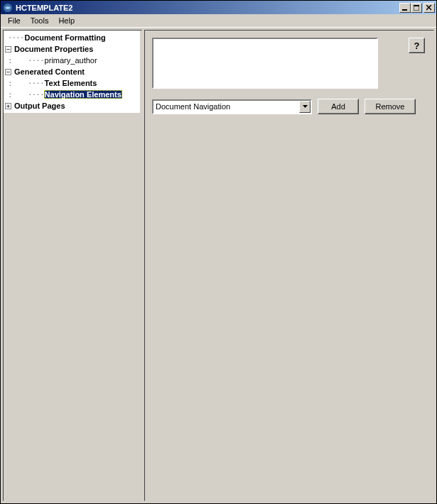 The width and height of the screenshot is (437, 504). I want to click on chevron-down-icon, so click(305, 106).